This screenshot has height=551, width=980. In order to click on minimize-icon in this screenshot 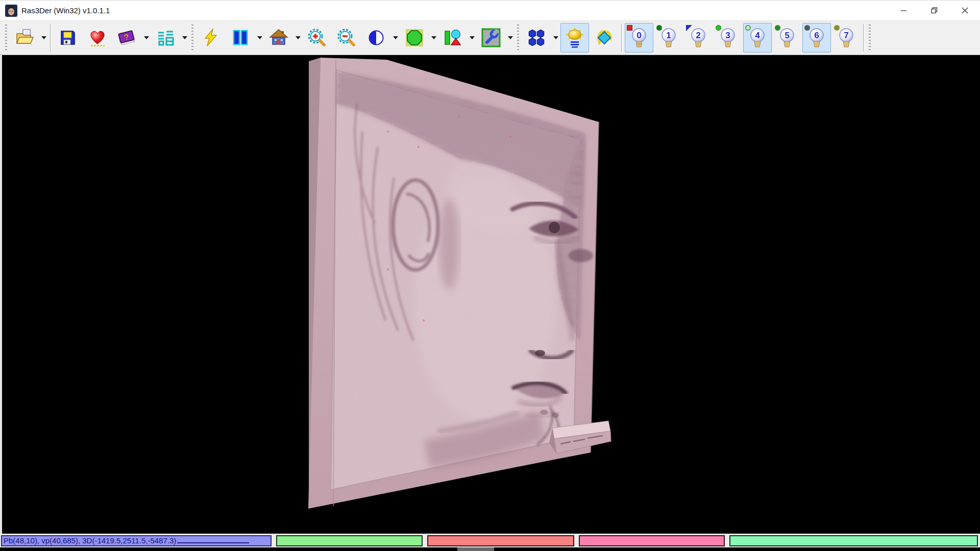, I will do `click(903, 10)`.